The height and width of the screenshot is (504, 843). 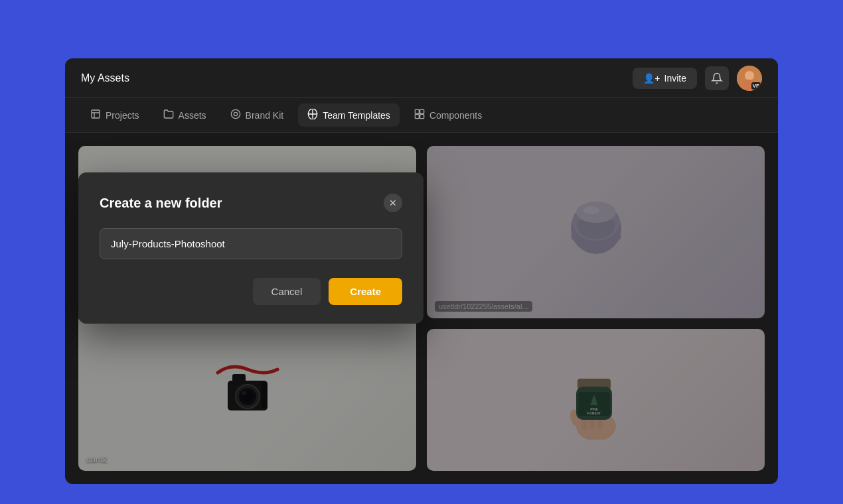 I want to click on tab-team-templates: Team Templates, so click(x=349, y=115).